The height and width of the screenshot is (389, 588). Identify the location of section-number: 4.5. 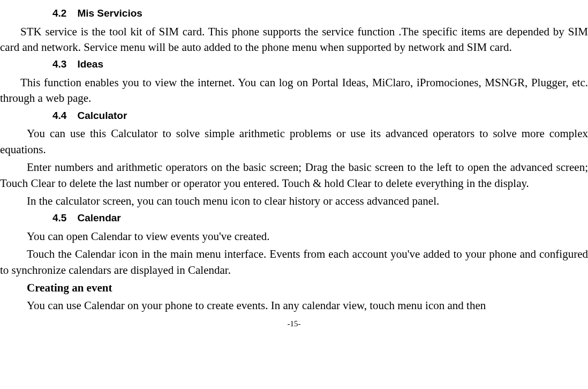
(59, 219).